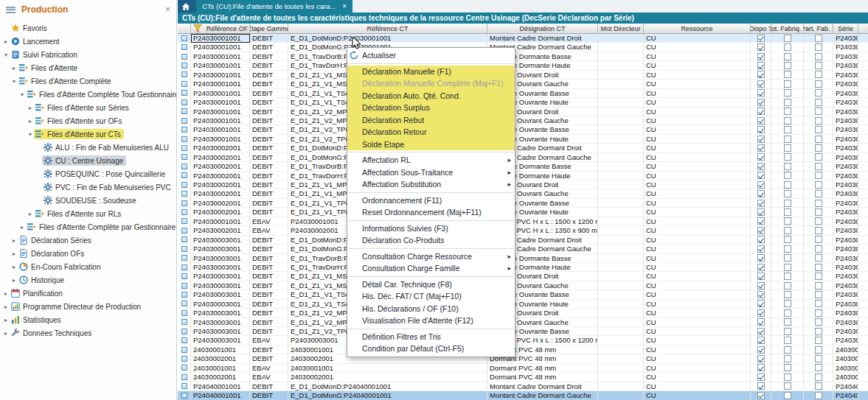  What do you see at coordinates (523, 340) in the screenshot?
I see `table-row: P24030003001EBAVP24030003001Châssis PVC …` at bounding box center [523, 340].